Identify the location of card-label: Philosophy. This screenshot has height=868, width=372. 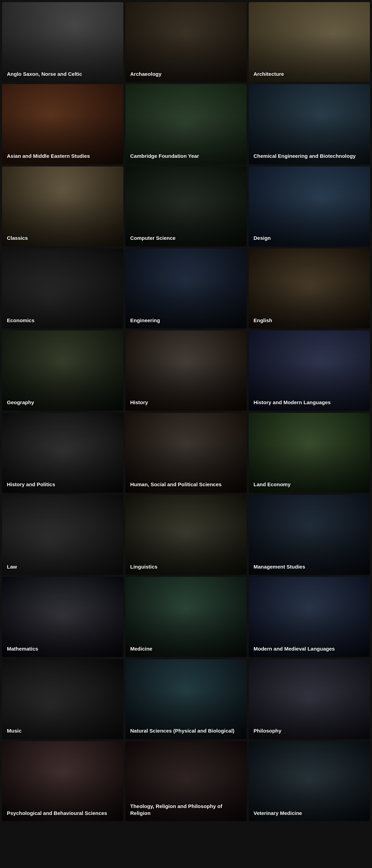
(309, 731).